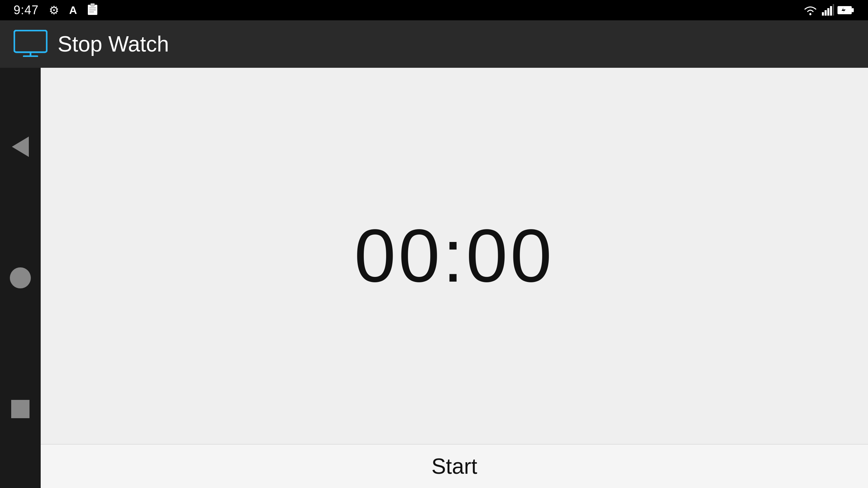 This screenshot has height=488, width=868. What do you see at coordinates (20, 147) in the screenshot?
I see `back-button` at bounding box center [20, 147].